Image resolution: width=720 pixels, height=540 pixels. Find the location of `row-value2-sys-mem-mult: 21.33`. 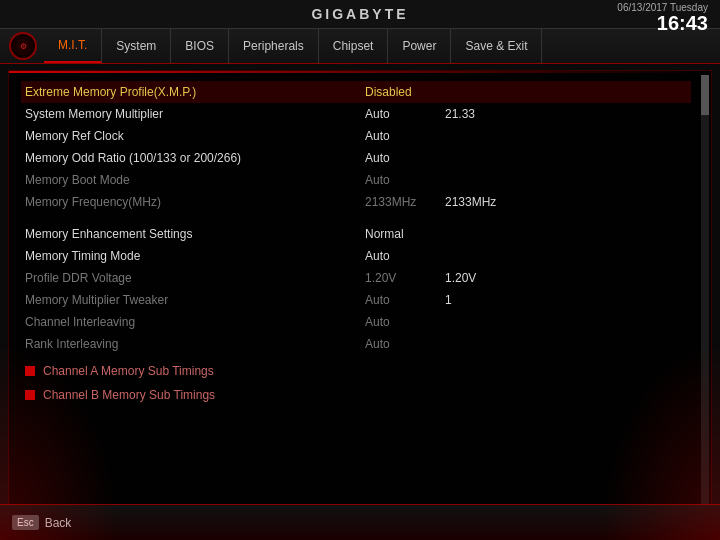

row-value2-sys-mem-mult: 21.33 is located at coordinates (485, 114).